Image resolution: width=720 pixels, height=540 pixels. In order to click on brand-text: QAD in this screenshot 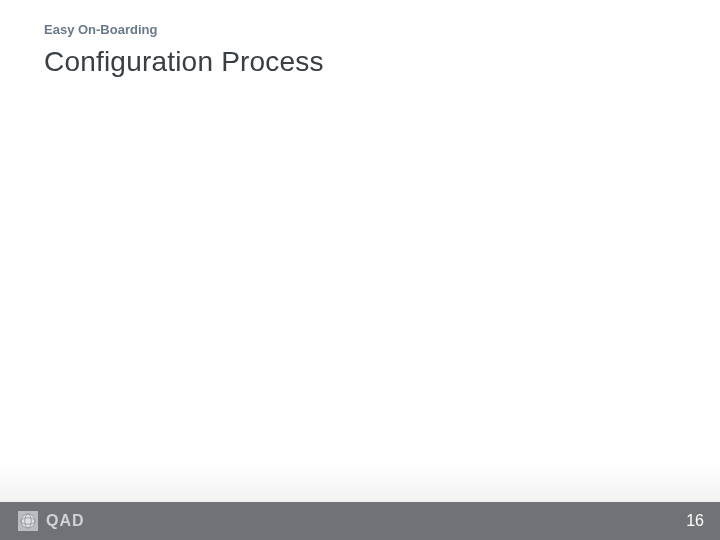, I will do `click(66, 521)`.